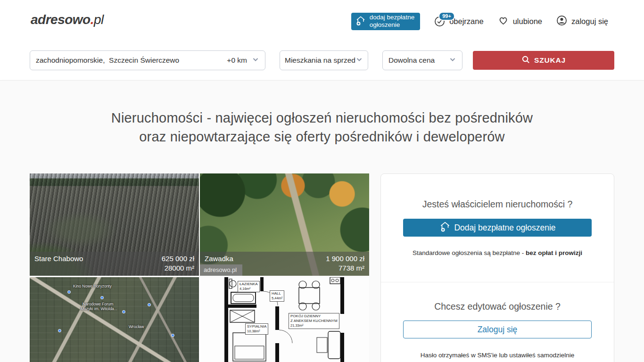 This screenshot has height=362, width=644. What do you see at coordinates (114, 224) in the screenshot?
I see `listing-tile-stare-chabowo: Stare Chabowo 625 000 zł 28000 m²` at bounding box center [114, 224].